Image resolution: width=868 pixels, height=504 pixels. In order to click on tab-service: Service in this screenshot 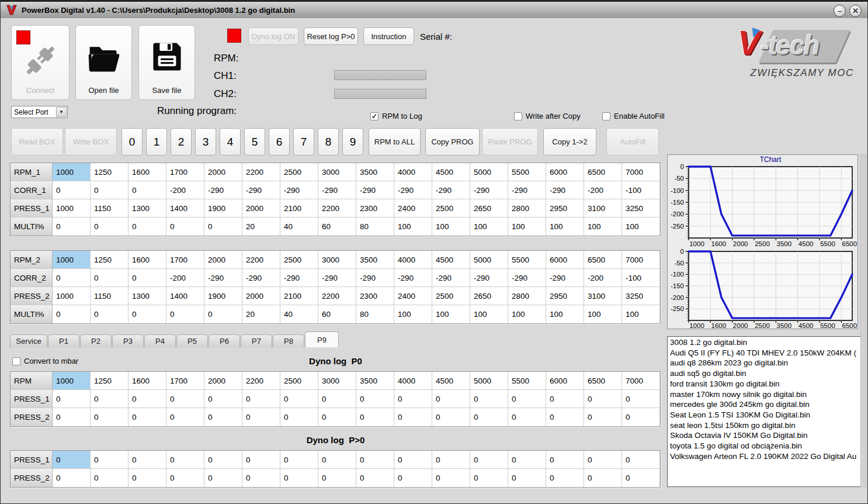, I will do `click(29, 341)`.